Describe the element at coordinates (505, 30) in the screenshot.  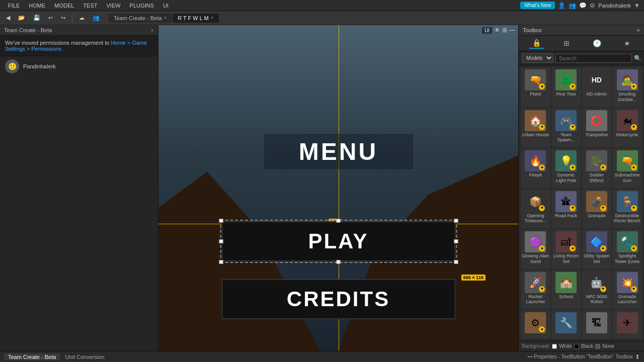
I see `viewport-icon-2: ⊞` at that location.